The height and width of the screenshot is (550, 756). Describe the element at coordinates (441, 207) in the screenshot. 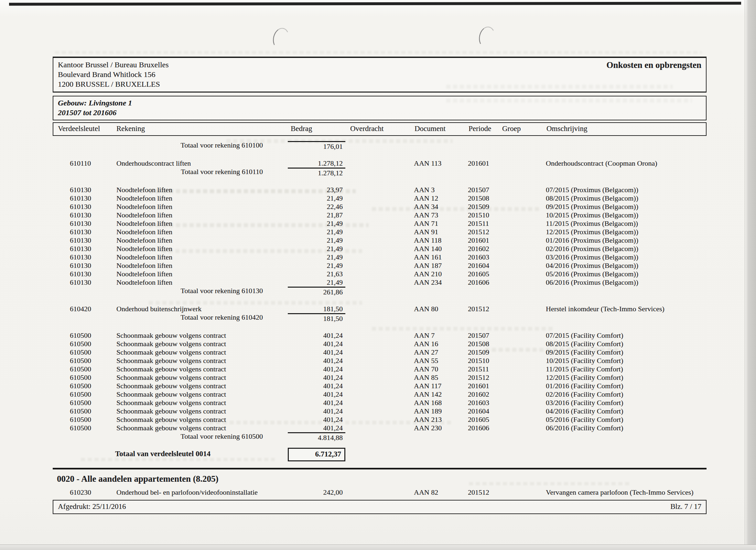

I see `cell-document: AAN 34` at that location.